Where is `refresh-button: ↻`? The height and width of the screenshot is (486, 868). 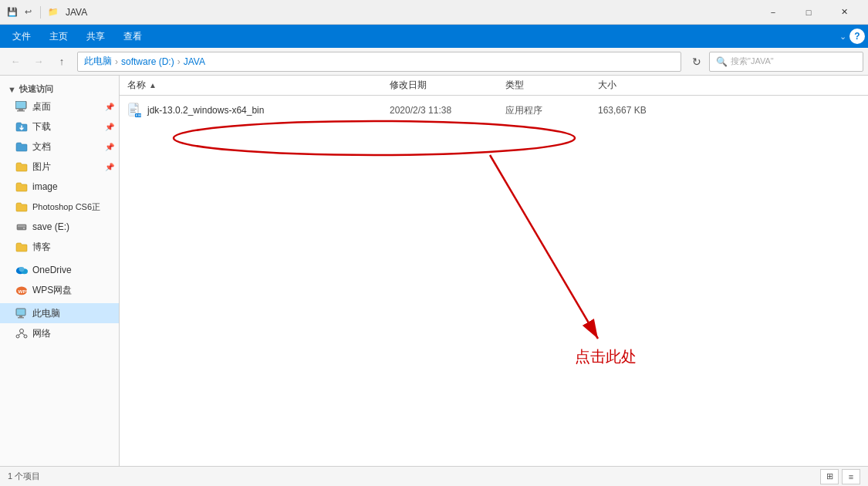 refresh-button: ↻ is located at coordinates (697, 62).